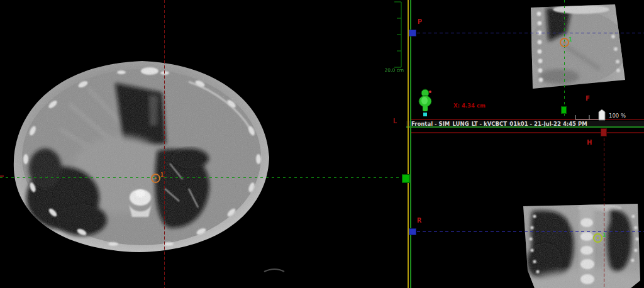 The height and width of the screenshot is (288, 644). What do you see at coordinates (201, 177) in the screenshot?
I see `axial-crosshair-horizontal-green` at bounding box center [201, 177].